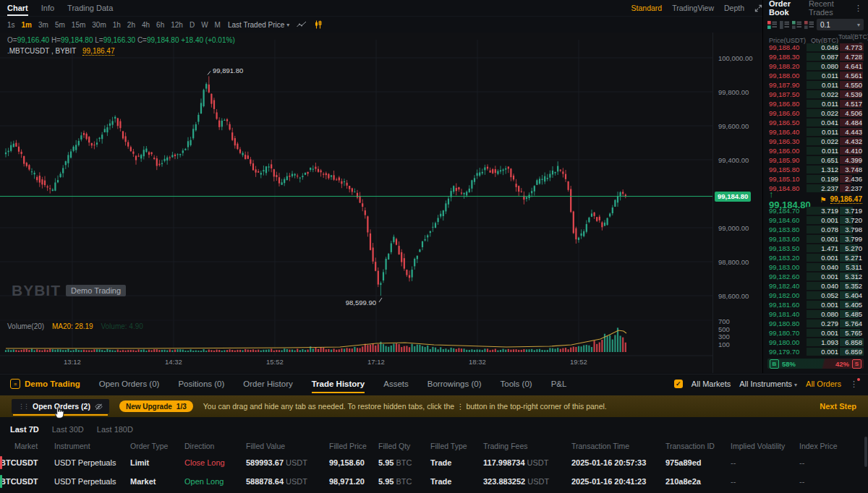  Describe the element at coordinates (816, 179) in the screenshot. I see `ask-row: 99,185.100.1992.436` at that location.